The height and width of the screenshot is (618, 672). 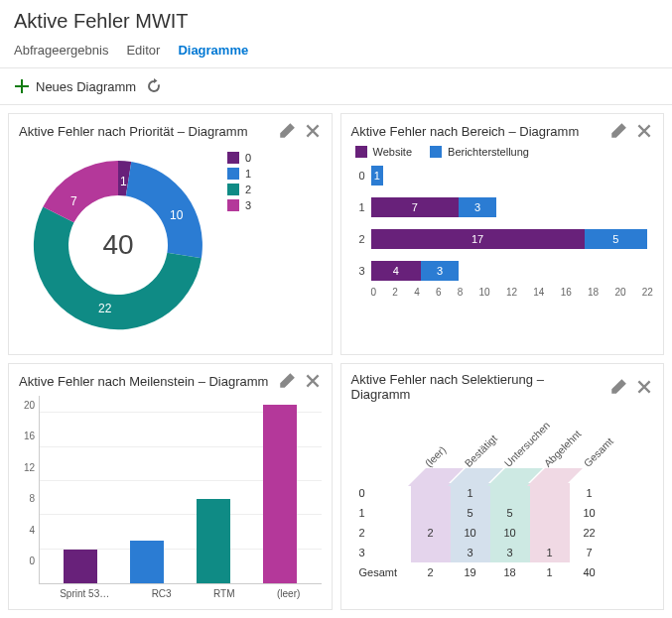 What do you see at coordinates (181, 593) in the screenshot?
I see `column-x-labels: Sprint 53…RC3RTM(leer)` at bounding box center [181, 593].